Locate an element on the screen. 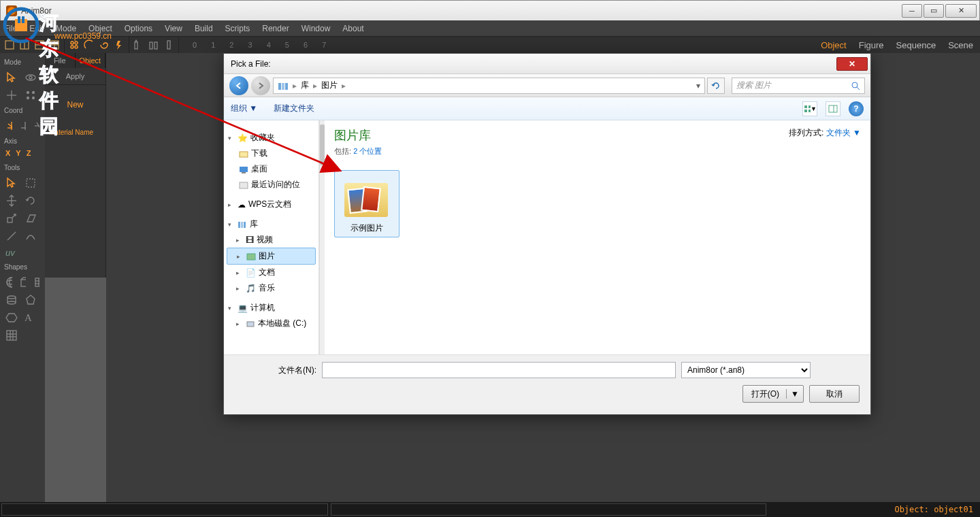 The height and width of the screenshot is (517, 980). pan-icon is located at coordinates (12, 201).